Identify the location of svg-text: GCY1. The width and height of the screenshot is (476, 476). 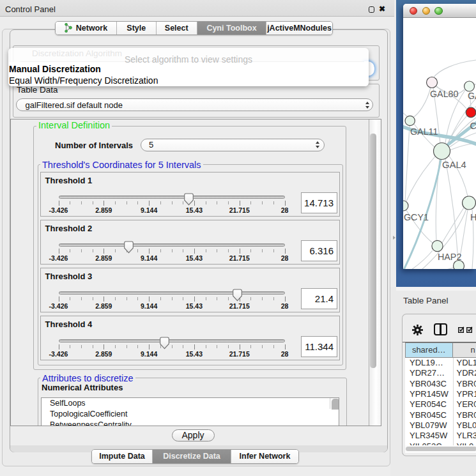
(417, 217).